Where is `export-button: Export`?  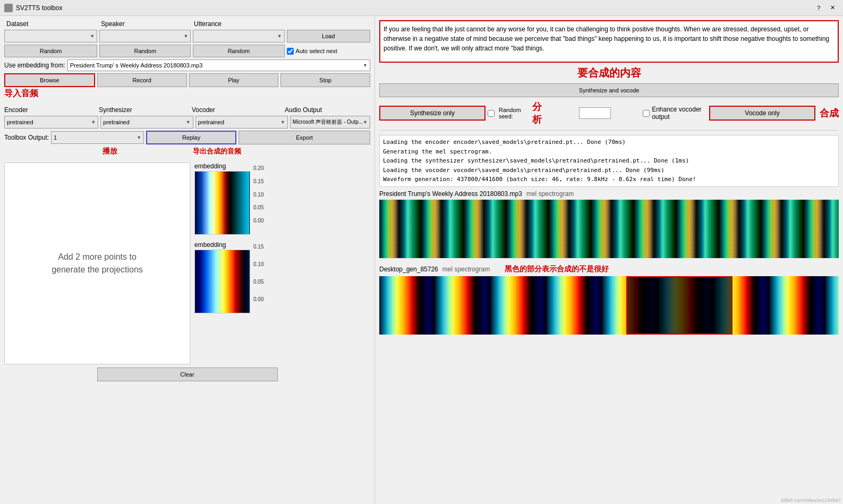 export-button: Export is located at coordinates (304, 138).